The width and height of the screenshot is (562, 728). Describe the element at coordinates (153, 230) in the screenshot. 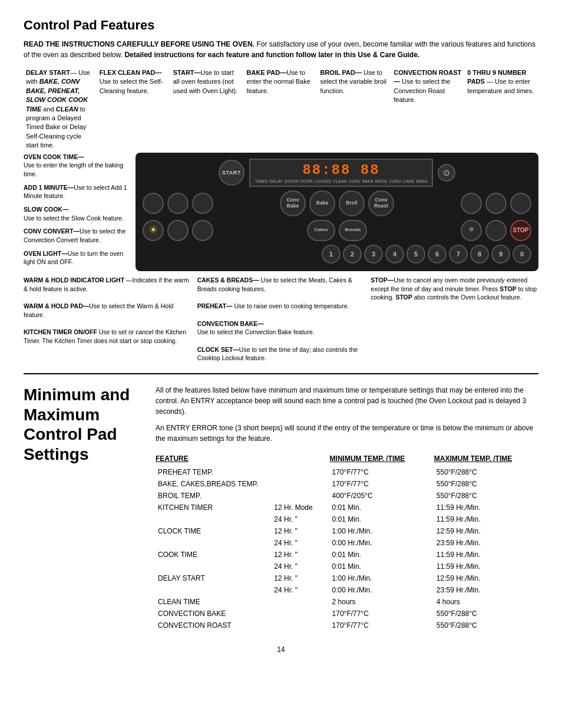

I see `oven-light-button: ☀` at that location.